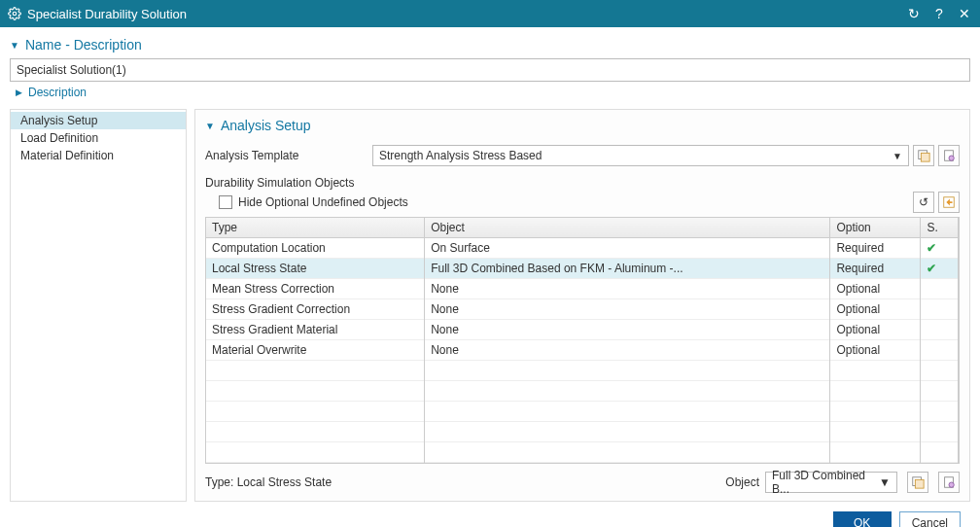 This screenshot has width=980, height=527. What do you see at coordinates (266, 125) in the screenshot?
I see `analysis-setup-label: Analysis Setup` at bounding box center [266, 125].